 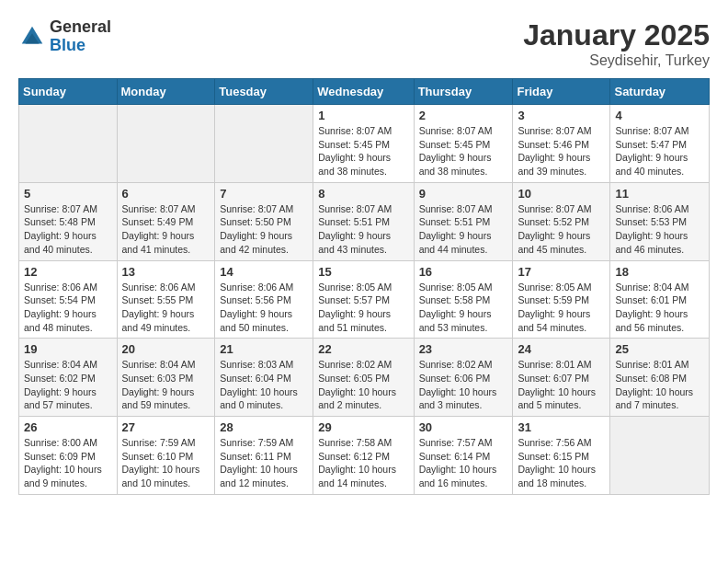 What do you see at coordinates (562, 377) in the screenshot?
I see `calendar-cell: 24 Sunrise: 8:01 AM Sunset: 6:07 PM Dayl…` at bounding box center [562, 377].